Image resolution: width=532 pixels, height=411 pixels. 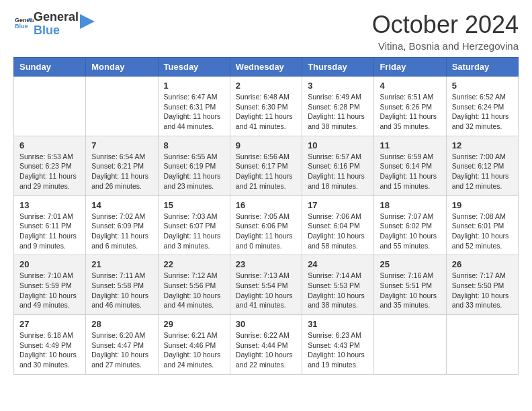 I want to click on calendar-week-row: 13Sunrise: 7:01 AM Sunset: 6:11 PM Dayli…, so click(x=266, y=226).